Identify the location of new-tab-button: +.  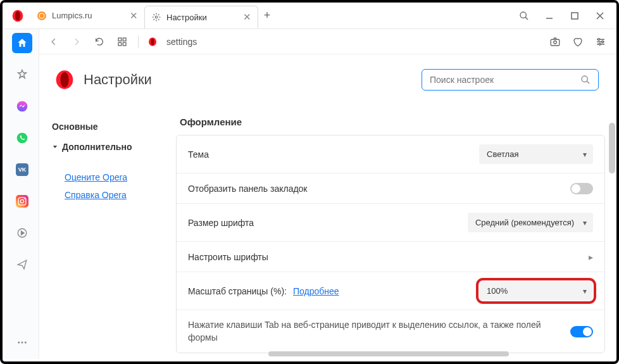
(267, 16).